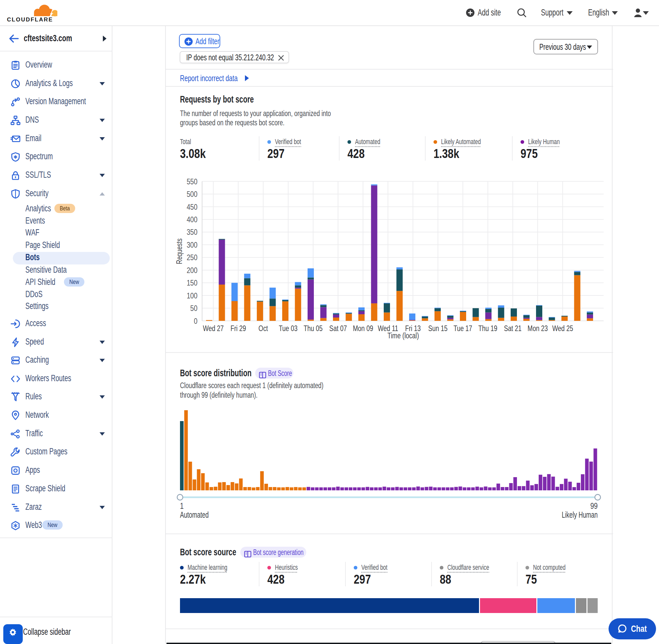 The width and height of the screenshot is (659, 644). Describe the element at coordinates (313, 328) in the screenshot. I see `svg-text: Thu 05` at that location.